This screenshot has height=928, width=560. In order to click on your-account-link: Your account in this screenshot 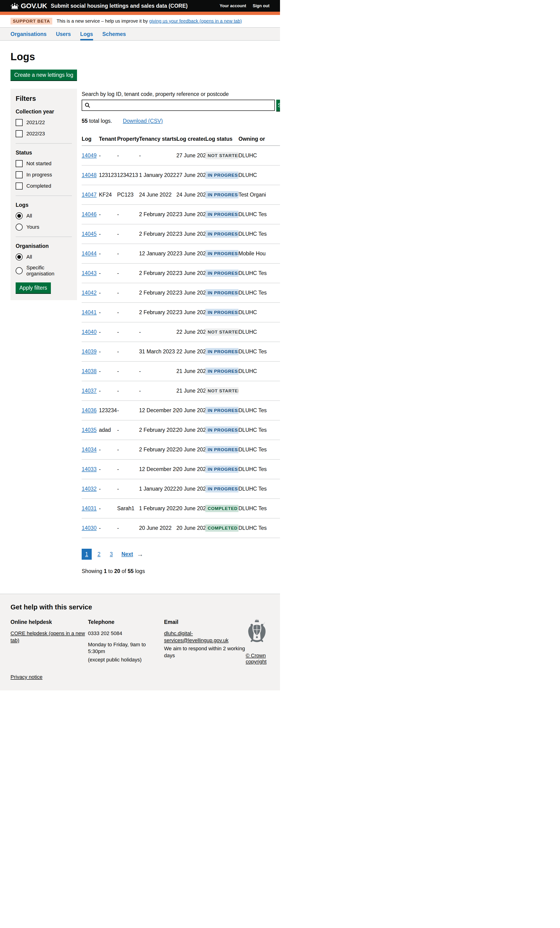, I will do `click(233, 6)`.